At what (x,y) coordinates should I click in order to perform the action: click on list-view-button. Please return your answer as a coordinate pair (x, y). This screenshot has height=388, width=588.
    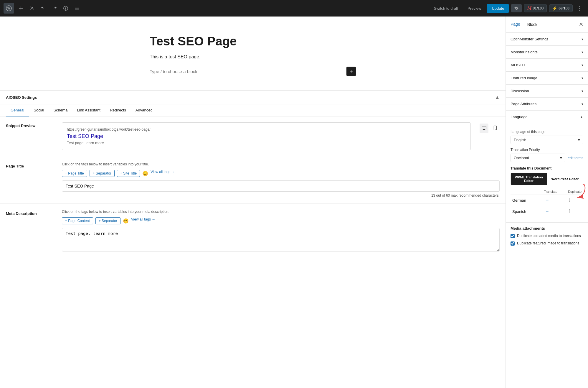
    Looking at the image, I should click on (77, 8).